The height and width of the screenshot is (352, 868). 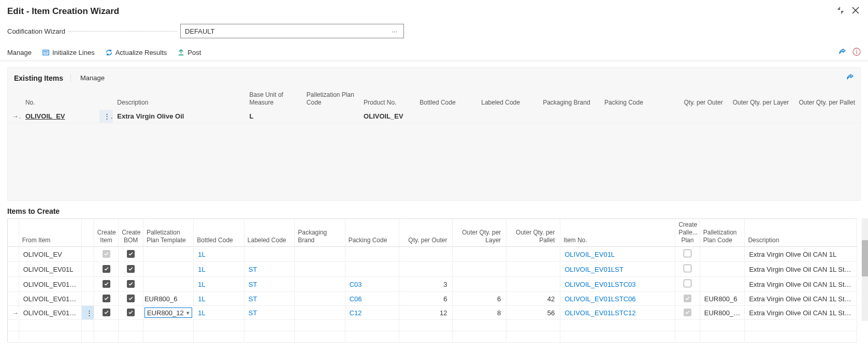 What do you see at coordinates (533, 233) in the screenshot?
I see `gh-opp: Outer Qty. per Pallet` at bounding box center [533, 233].